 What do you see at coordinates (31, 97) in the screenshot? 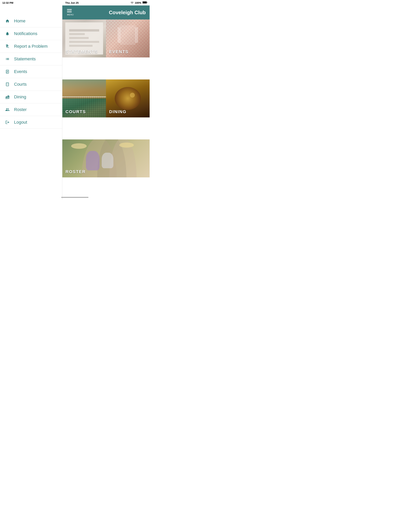
I see `sidebar-item-dining: Dining` at bounding box center [31, 97].